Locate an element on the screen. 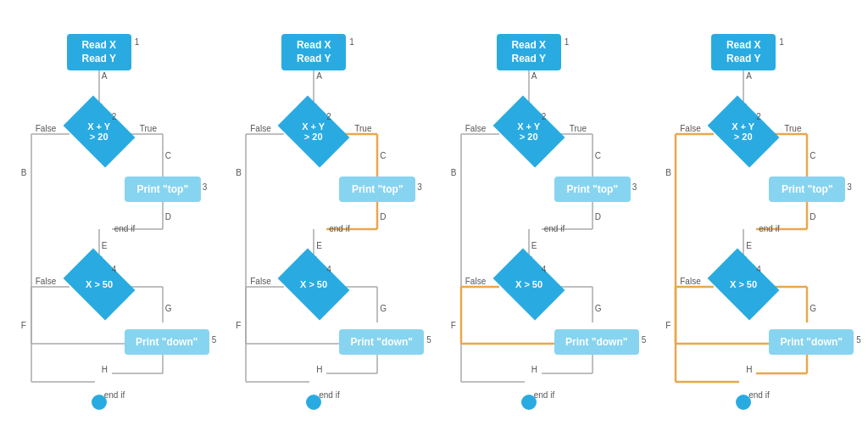 This screenshot has height=426, width=868. label-C-2: C is located at coordinates (383, 156).